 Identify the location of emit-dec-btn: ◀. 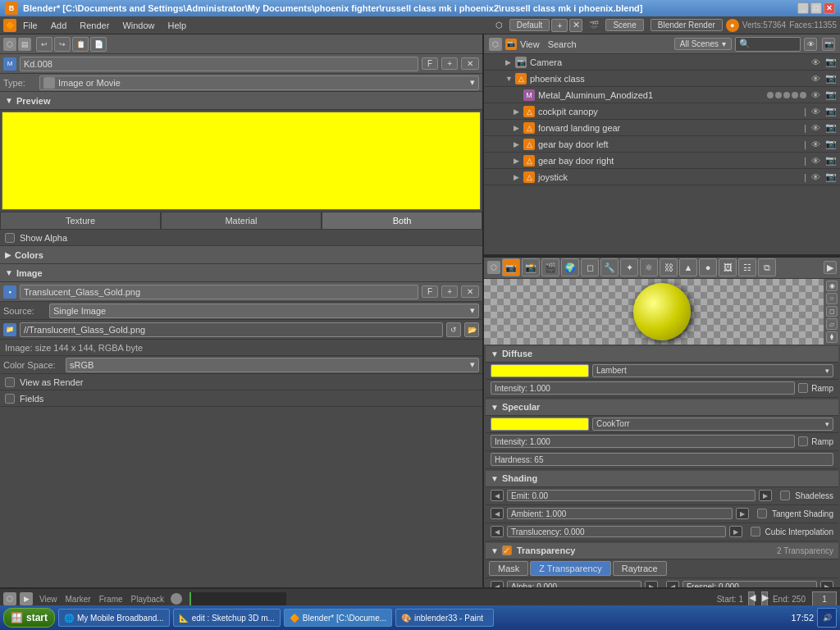
(497, 495).